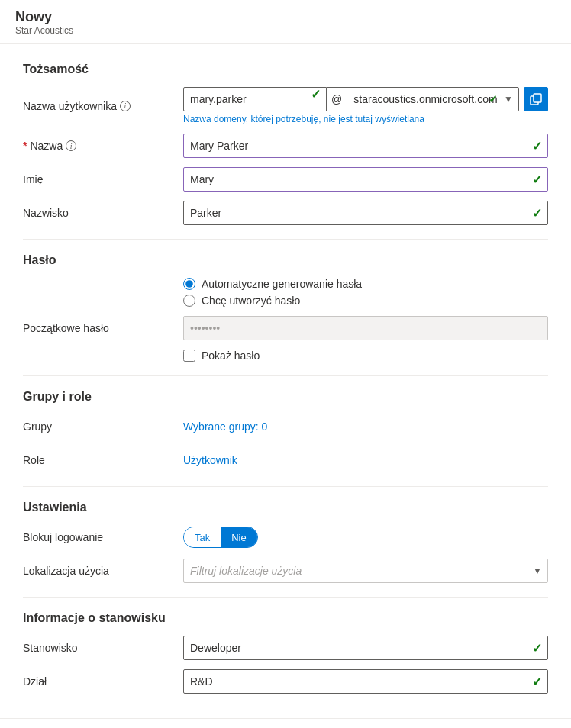 Image resolution: width=571 pixels, height=728 pixels. Describe the element at coordinates (103, 146) in the screenshot. I see `name-label: Nazwa i` at that location.